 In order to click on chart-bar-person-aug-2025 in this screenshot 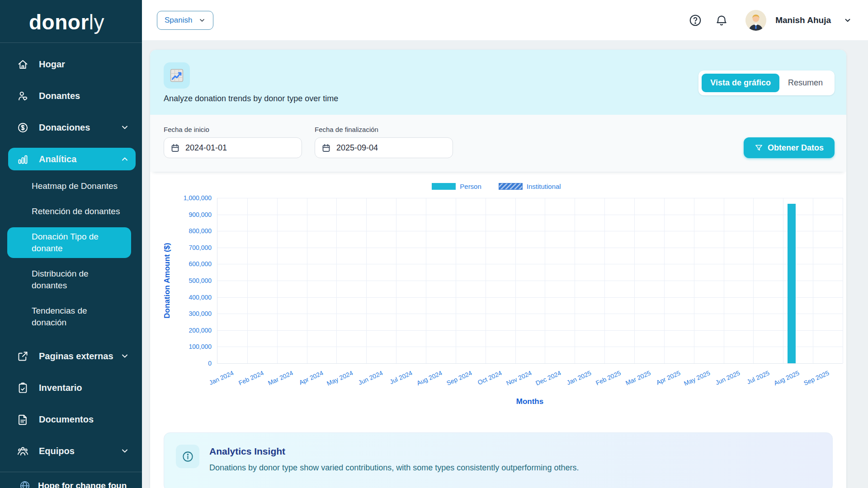, I will do `click(792, 284)`.